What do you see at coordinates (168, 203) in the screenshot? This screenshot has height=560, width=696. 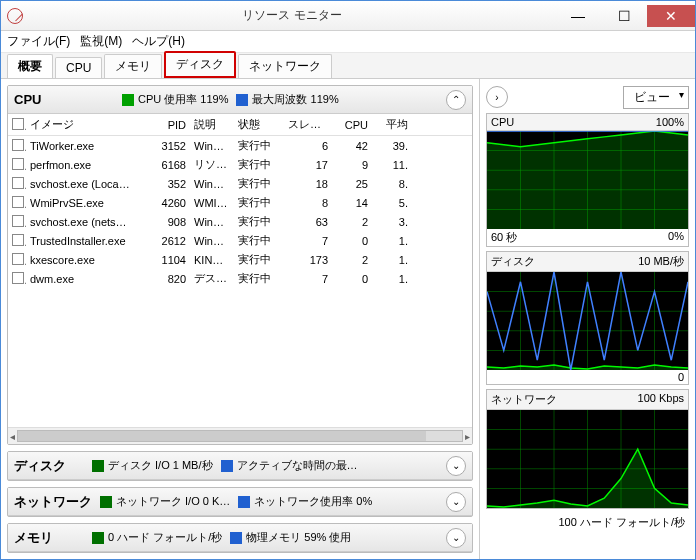 I see `cell-pid: 4260` at bounding box center [168, 203].